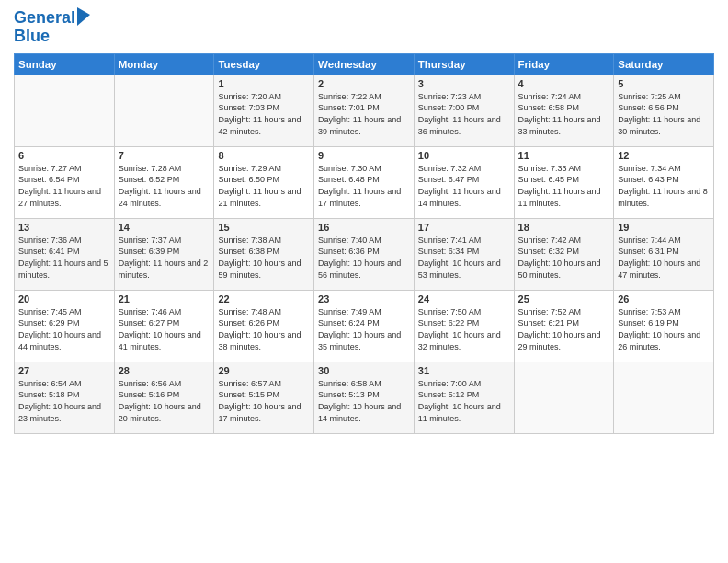 Image resolution: width=728 pixels, height=563 pixels. I want to click on day-info: Sunrise: 7:52 AMSunset: 6:21 PMDaylight:…, so click(564, 329).